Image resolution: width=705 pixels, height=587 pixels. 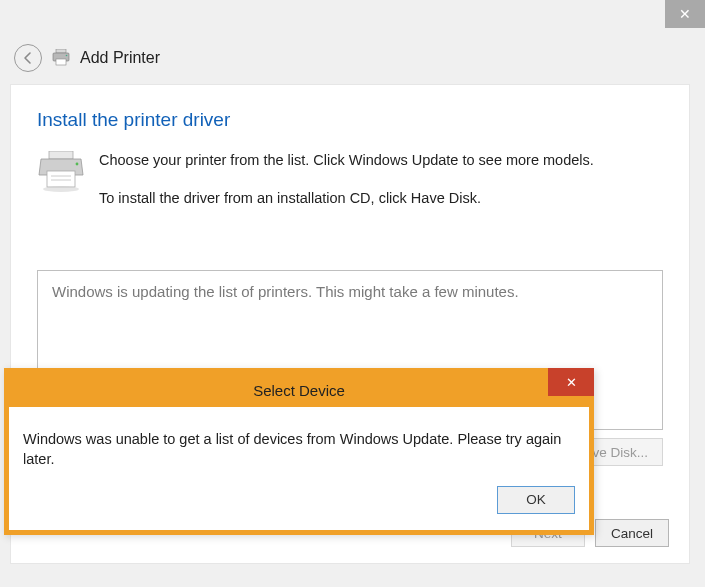 I want to click on arrow-left-icon, so click(x=28, y=58).